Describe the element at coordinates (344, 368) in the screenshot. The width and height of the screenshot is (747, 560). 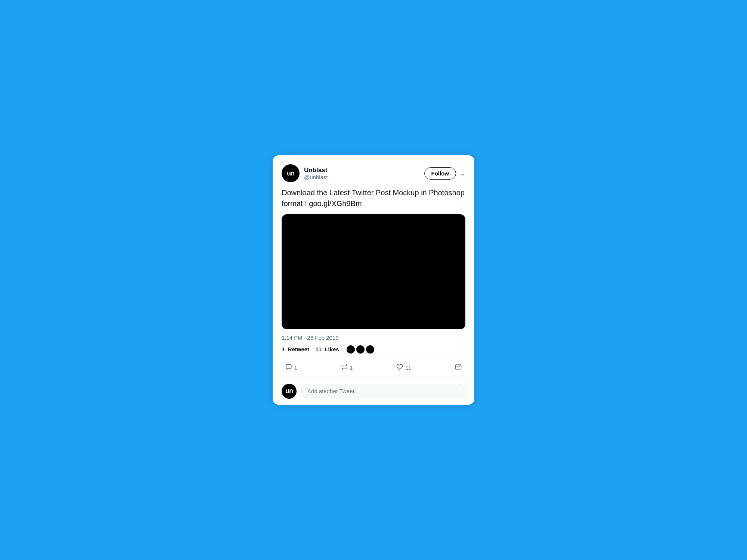
I see `retweet-icon` at that location.